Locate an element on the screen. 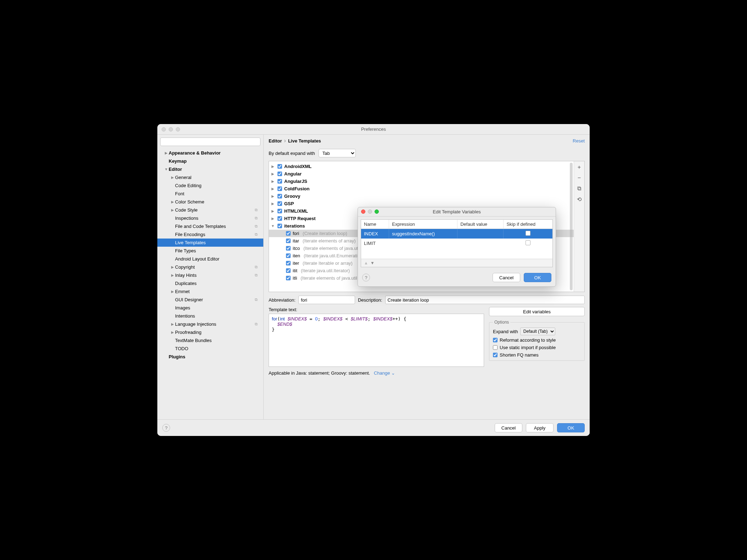 This screenshot has height=560, width=747. reformat-option: Reformat according to style is located at coordinates (537, 340).